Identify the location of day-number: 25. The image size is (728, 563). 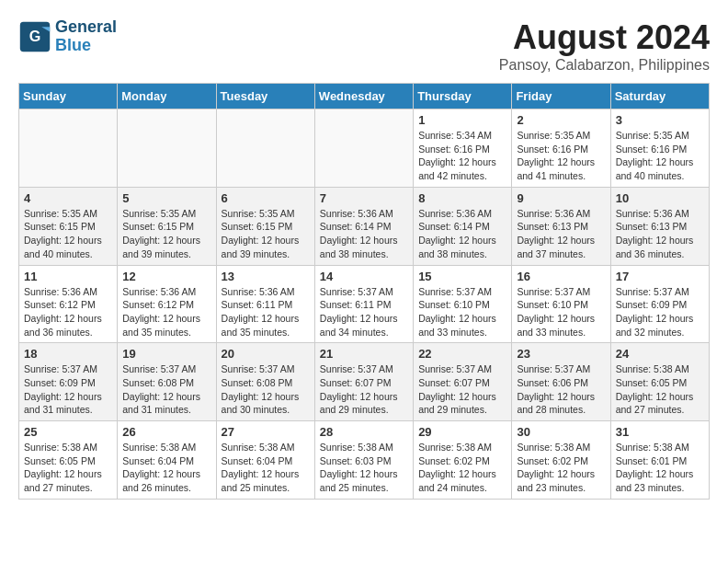
(68, 432).